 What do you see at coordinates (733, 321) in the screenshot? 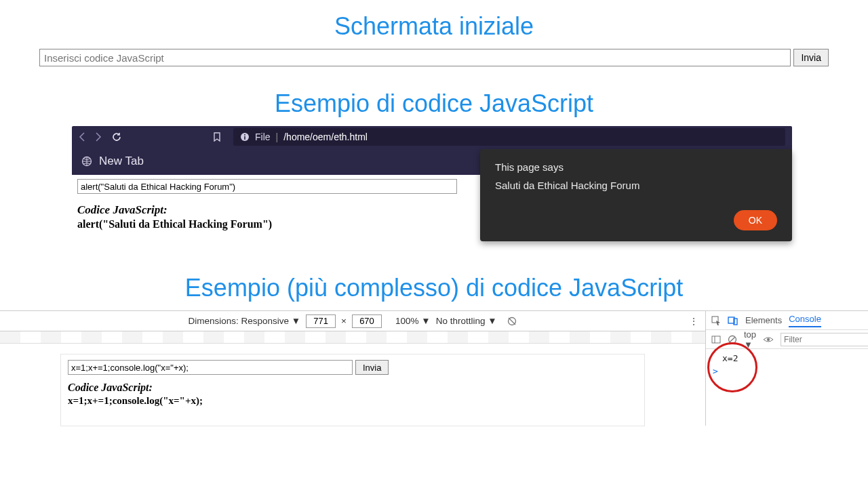
I see `device-toggle-icon` at bounding box center [733, 321].